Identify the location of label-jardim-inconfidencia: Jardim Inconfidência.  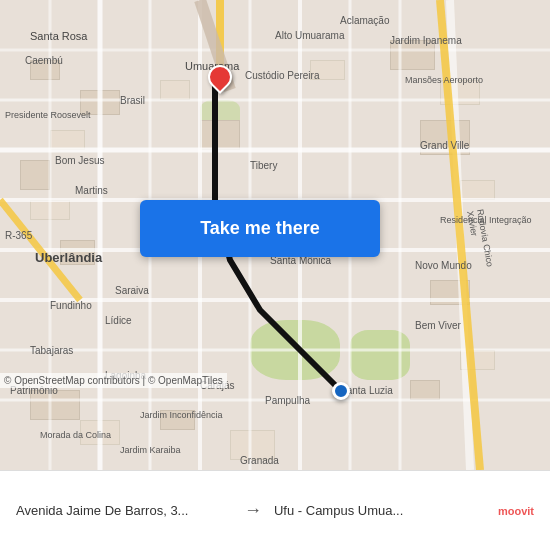
(182, 415).